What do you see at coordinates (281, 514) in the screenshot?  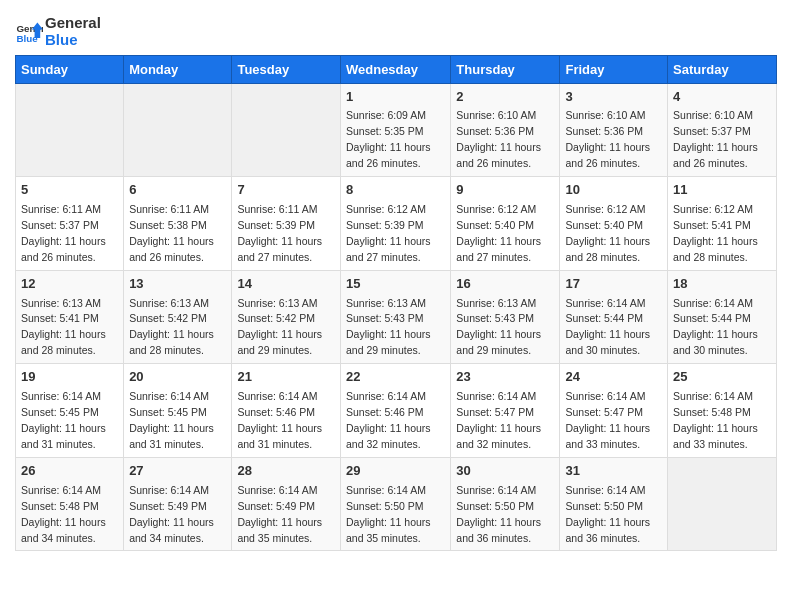 I see `day-info: Sunrise: 6:14 AM Sunset: 5:49 PM Dayligh…` at bounding box center [281, 514].